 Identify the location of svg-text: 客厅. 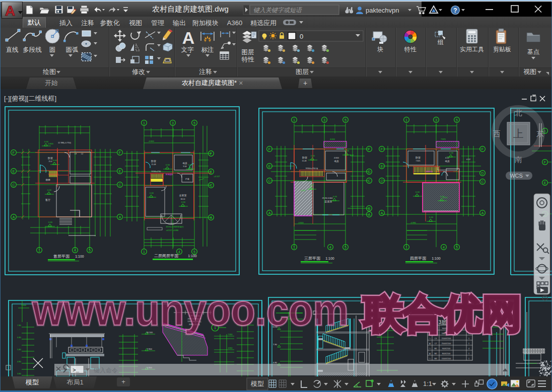
(48, 200).